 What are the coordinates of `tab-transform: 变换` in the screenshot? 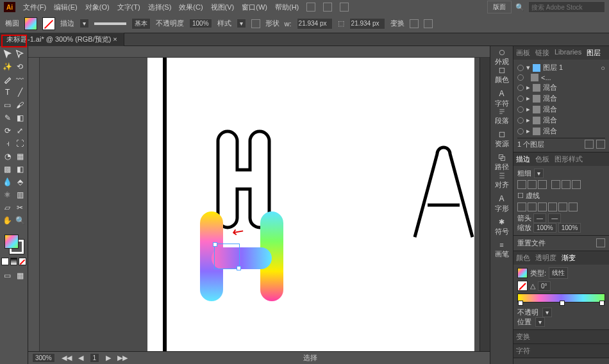 It's located at (523, 337).